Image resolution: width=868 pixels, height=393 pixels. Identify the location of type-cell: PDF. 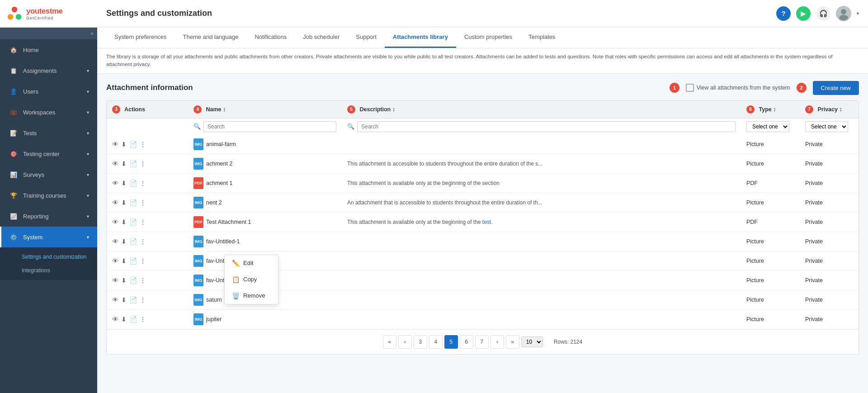
(770, 222).